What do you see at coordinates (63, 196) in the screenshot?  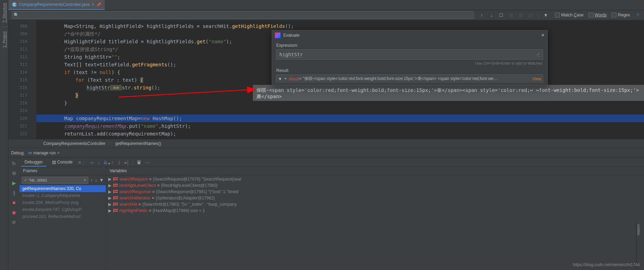 I see `stack-frame: invoke:-1, CompanyRequireme` at bounding box center [63, 196].